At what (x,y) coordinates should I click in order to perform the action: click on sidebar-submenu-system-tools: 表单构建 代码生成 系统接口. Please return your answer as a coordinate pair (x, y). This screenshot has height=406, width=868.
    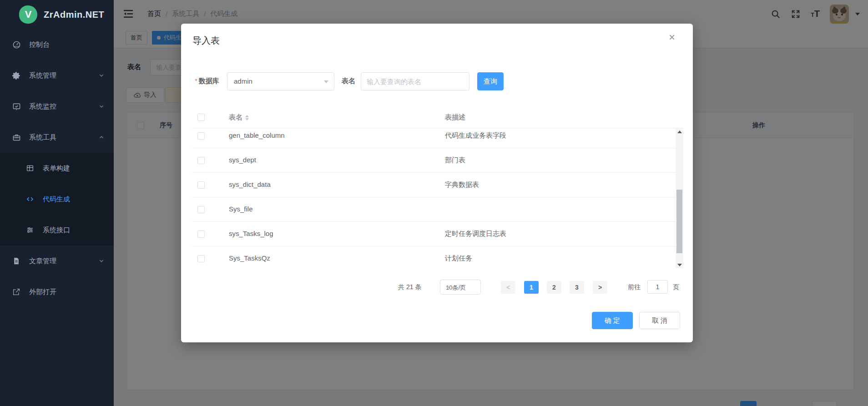
    Looking at the image, I should click on (57, 199).